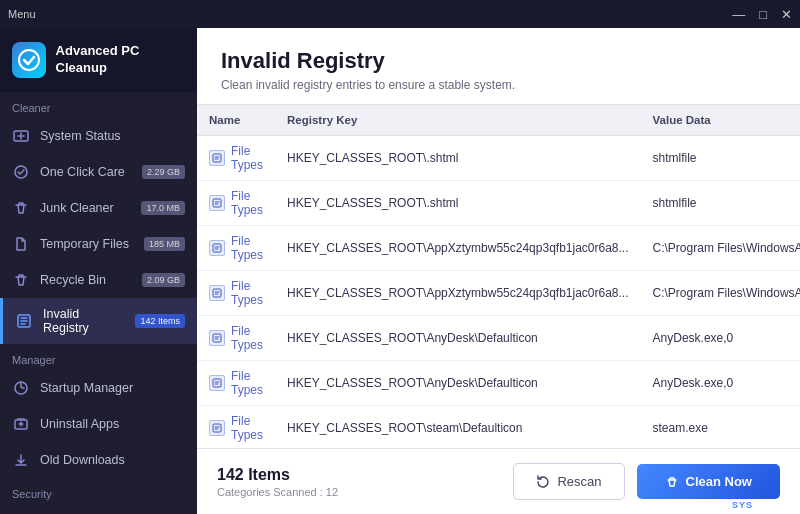  Describe the element at coordinates (98, 491) in the screenshot. I see `section-security: Security` at that location.